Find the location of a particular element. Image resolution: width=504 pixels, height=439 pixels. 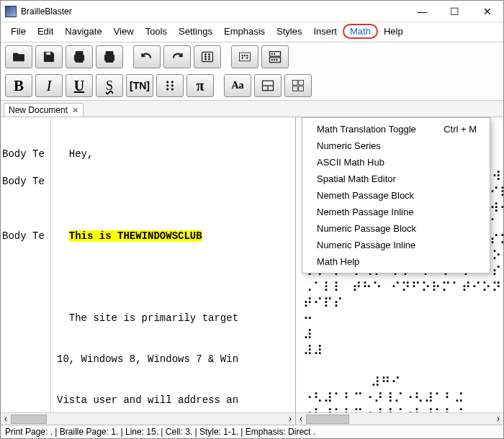

save-icon is located at coordinates (49, 57).